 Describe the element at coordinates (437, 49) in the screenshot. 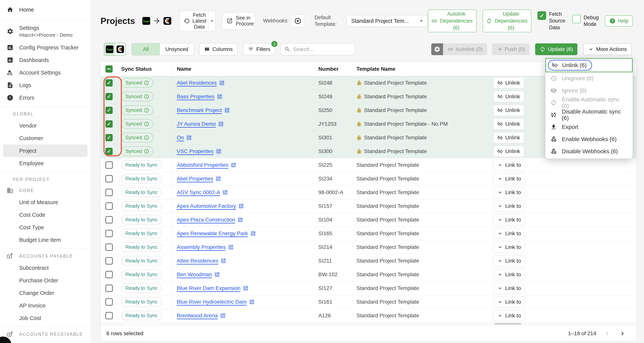

I see `table-settings-button` at that location.